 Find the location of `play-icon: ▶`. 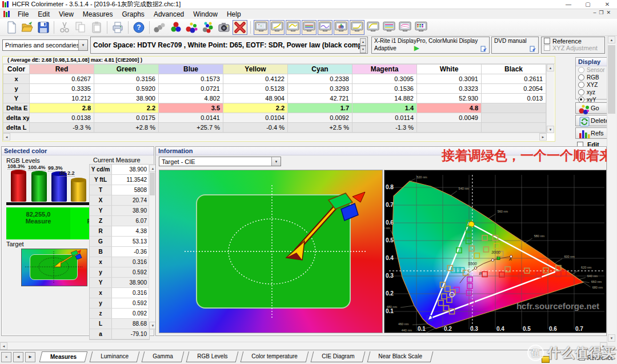

play-icon: ▶ is located at coordinates (417, 48).